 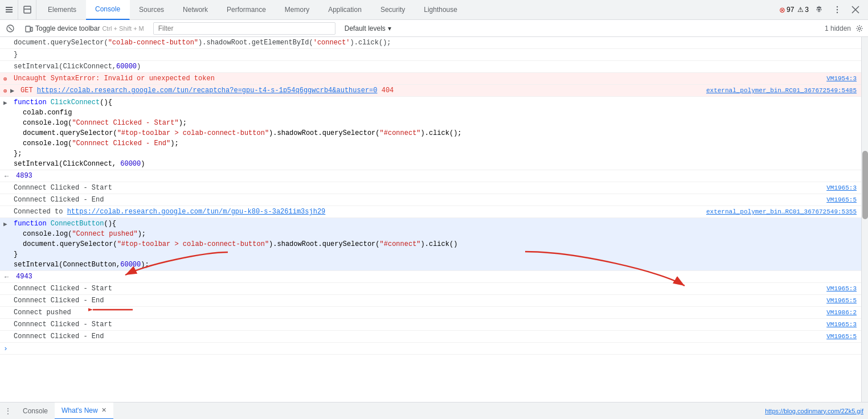 I want to click on bottom-bar: ⋮ Console What's New ✕ https://blog.codi…, so click(x=434, y=410).